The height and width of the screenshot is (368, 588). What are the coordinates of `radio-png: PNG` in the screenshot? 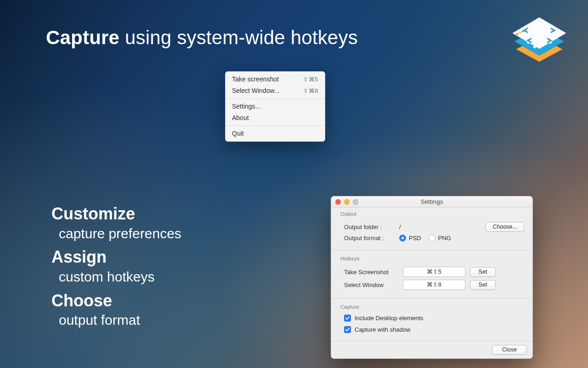 It's located at (440, 238).